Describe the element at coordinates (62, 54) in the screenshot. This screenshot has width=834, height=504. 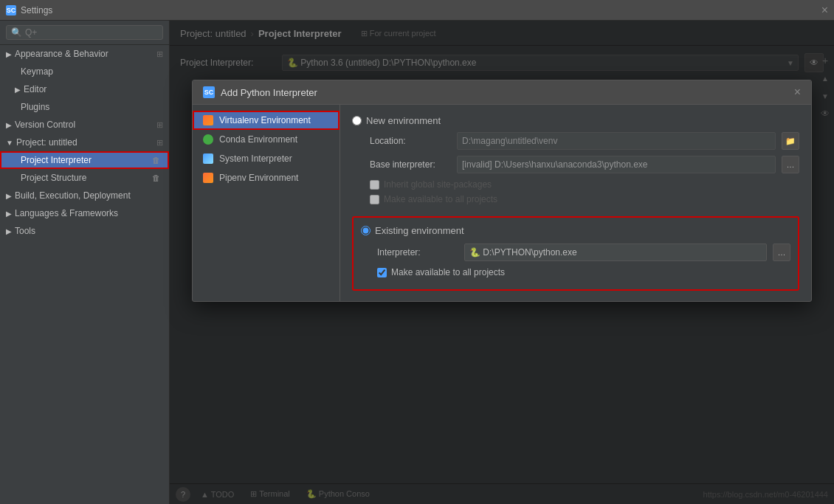
I see `sidebar-item-label: Appearance & Behavior` at that location.